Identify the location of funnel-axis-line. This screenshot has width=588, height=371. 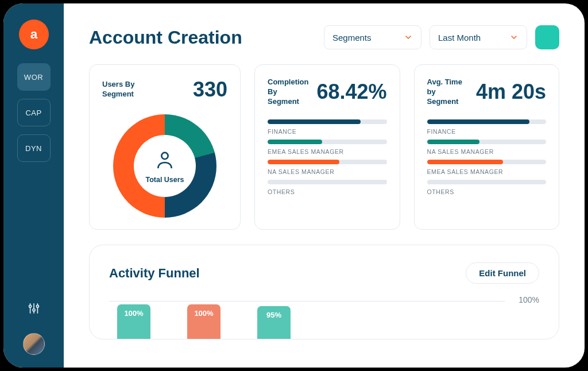
(307, 301).